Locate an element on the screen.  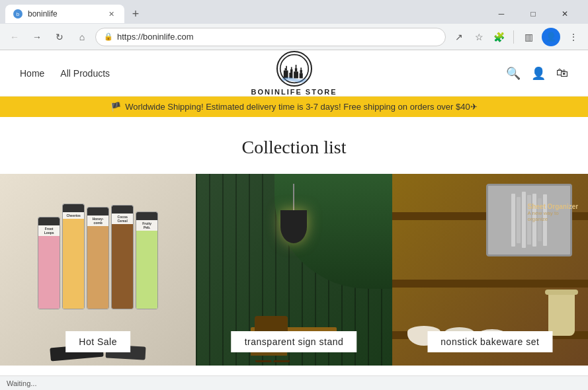
logo-svg is located at coordinates (294, 69).